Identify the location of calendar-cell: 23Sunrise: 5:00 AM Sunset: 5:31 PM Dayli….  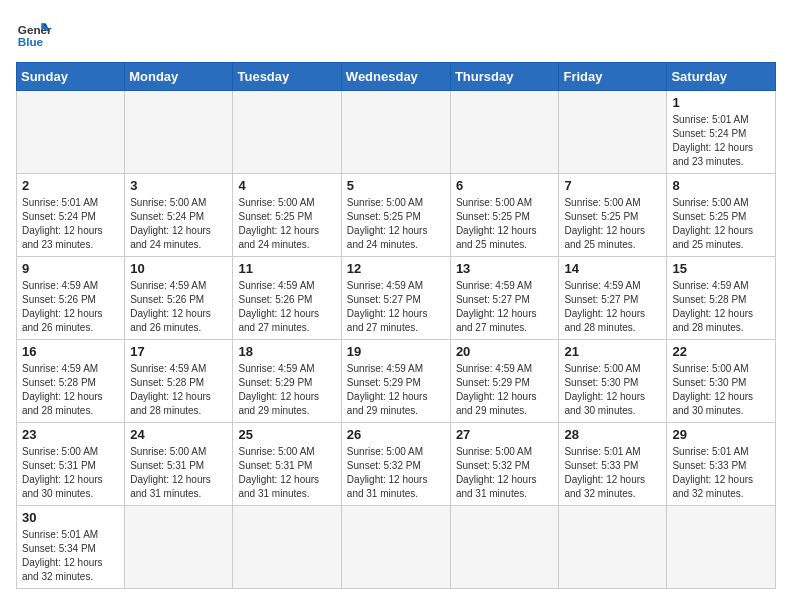
(71, 464).